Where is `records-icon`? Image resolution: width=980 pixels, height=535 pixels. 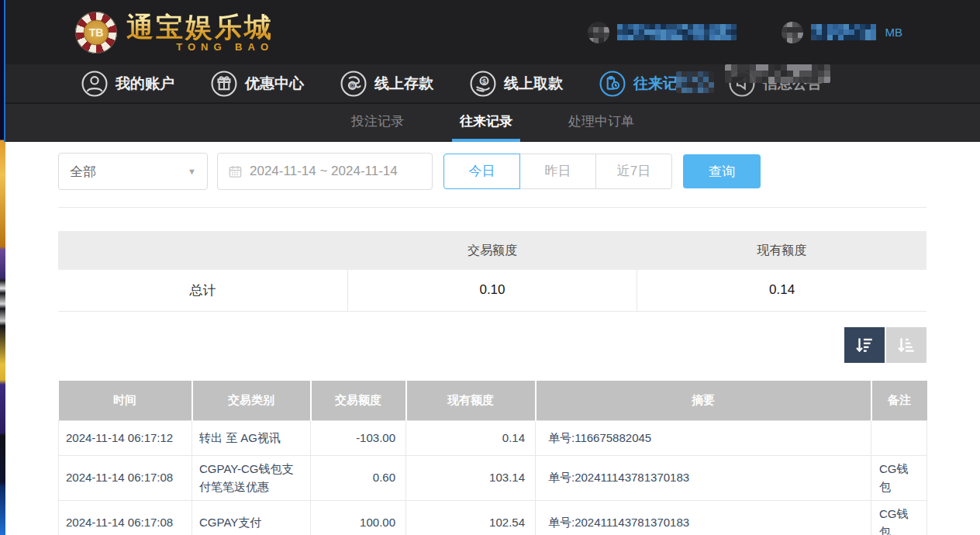
records-icon is located at coordinates (612, 84).